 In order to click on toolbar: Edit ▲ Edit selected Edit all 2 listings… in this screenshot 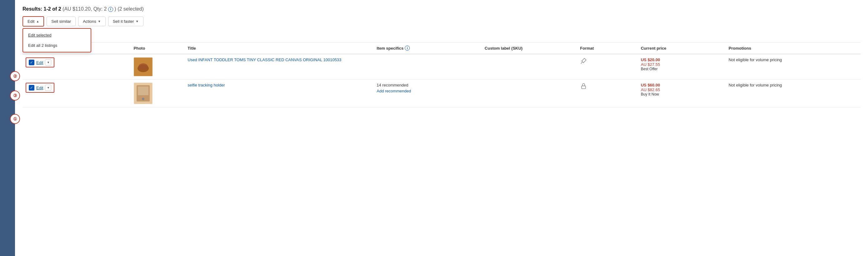, I will do `click(441, 22)`.